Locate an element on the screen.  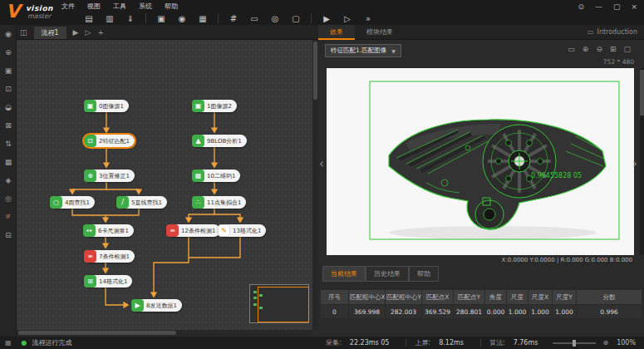
maximize-button: ▢ is located at coordinates (617, 7).